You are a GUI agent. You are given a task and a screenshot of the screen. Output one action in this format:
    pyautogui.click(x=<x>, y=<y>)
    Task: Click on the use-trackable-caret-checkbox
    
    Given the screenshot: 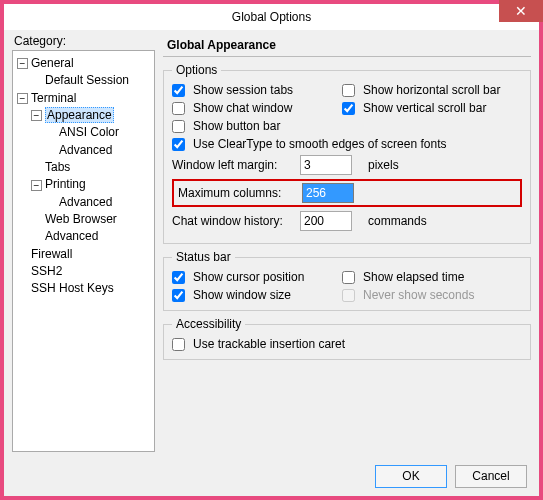 What is the action you would take?
    pyautogui.click(x=178, y=344)
    